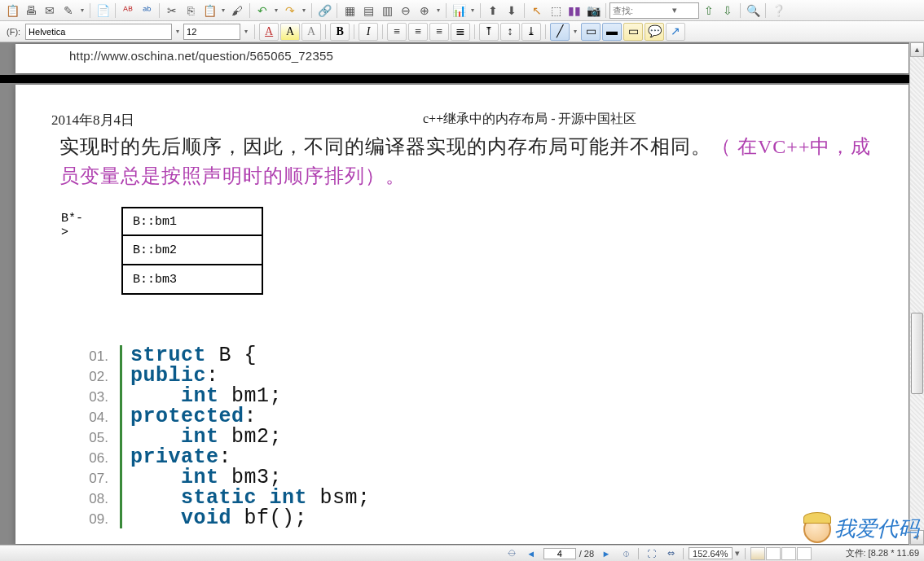 Image resolution: width=924 pixels, height=561 pixels. I want to click on bold-icon: B, so click(340, 32).